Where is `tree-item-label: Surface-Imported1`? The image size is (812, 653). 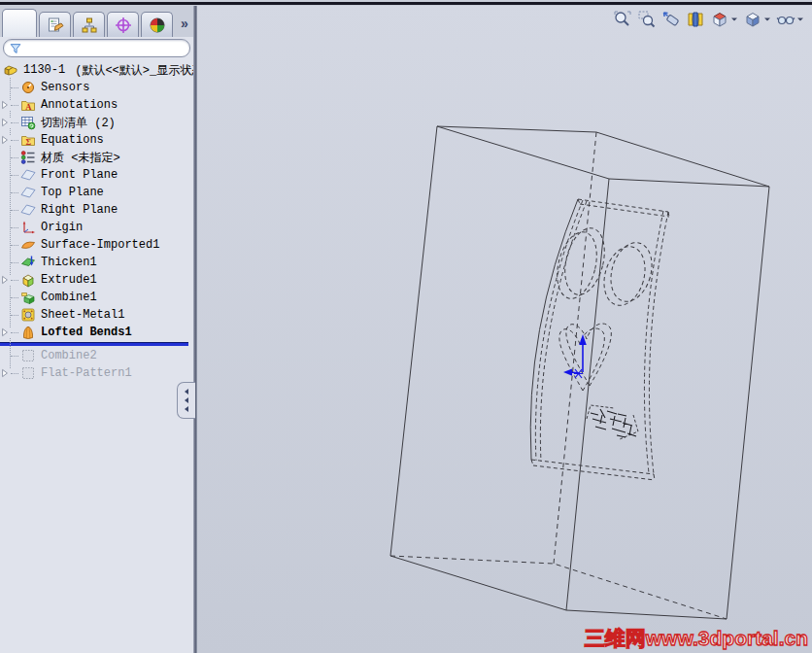
tree-item-label: Surface-Imported1 is located at coordinates (100, 245).